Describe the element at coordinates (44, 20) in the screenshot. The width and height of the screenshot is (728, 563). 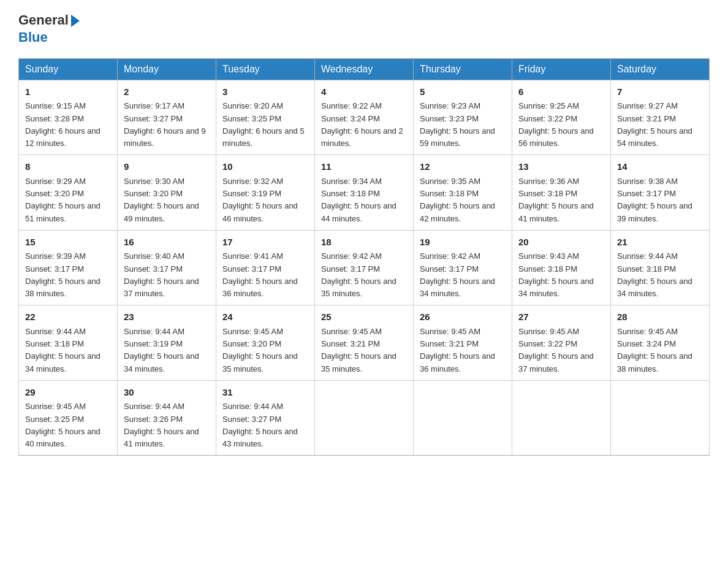
I see `logo-text-general: General` at that location.